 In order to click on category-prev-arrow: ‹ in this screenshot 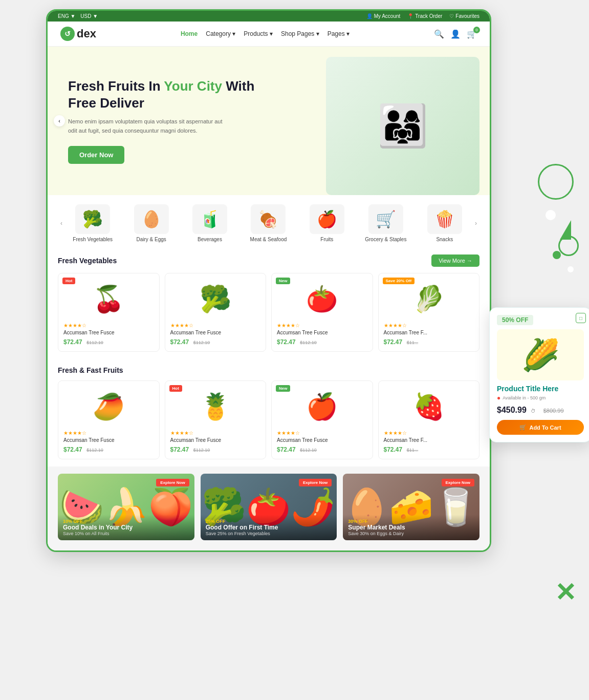, I will do `click(61, 223)`.